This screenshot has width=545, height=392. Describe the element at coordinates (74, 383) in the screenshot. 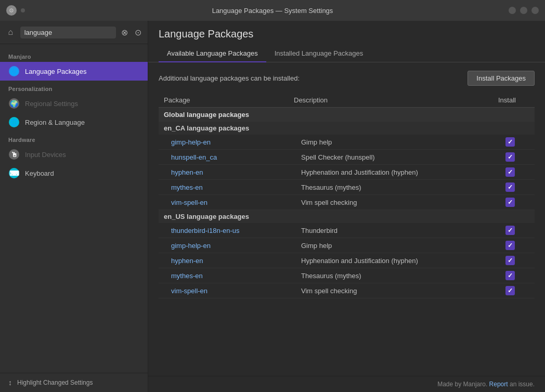

I see `sidebar-footer: ↕ Highlight Changed Settings` at that location.